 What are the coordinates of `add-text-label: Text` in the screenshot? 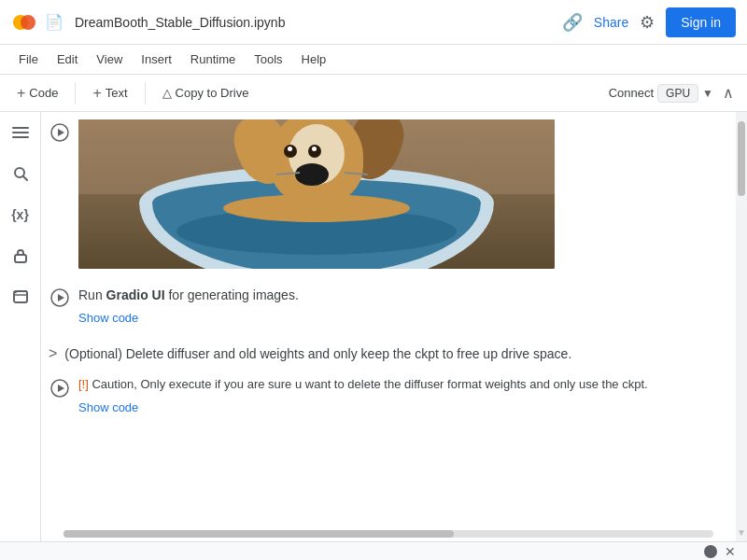 It's located at (117, 93).